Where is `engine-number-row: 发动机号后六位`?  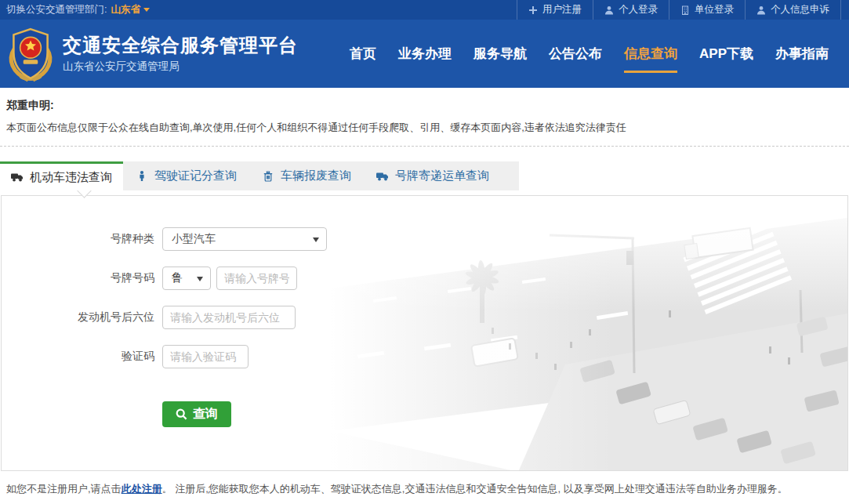
engine-number-row: 发动机号后六位 is located at coordinates (425, 317).